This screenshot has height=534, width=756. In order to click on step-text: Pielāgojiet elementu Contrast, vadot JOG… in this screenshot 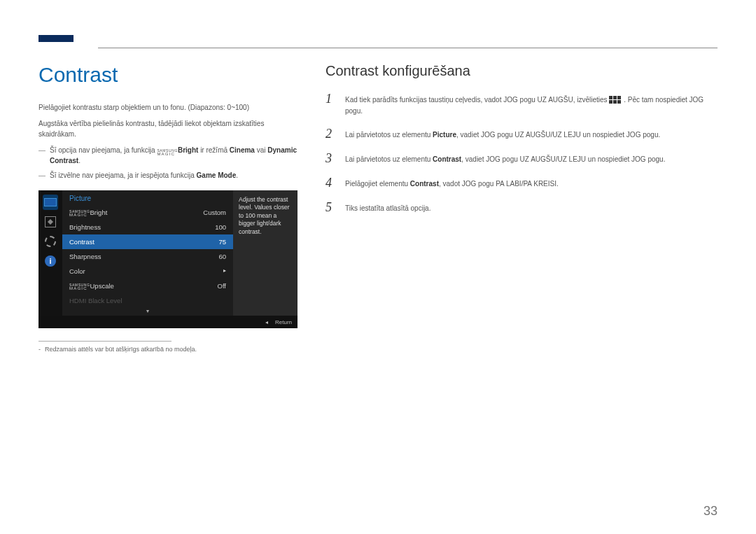, I will do `click(452, 183)`.